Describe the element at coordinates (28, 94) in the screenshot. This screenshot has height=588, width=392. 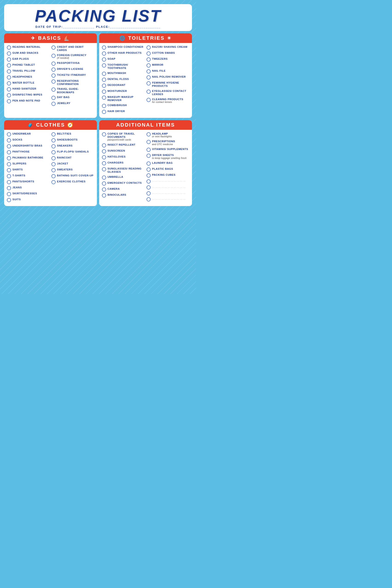
I see `item-label: DISINFECTING WIPES` at that location.